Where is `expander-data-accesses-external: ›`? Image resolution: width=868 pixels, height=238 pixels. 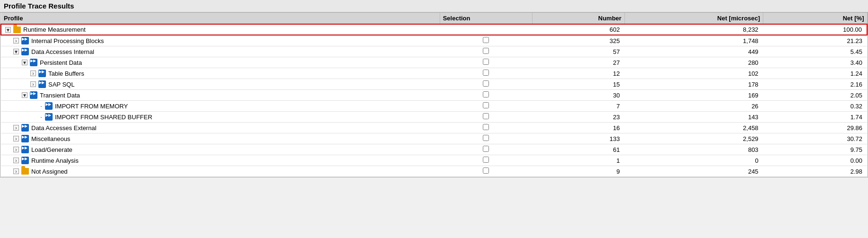 expander-data-accesses-external: › is located at coordinates (16, 128).